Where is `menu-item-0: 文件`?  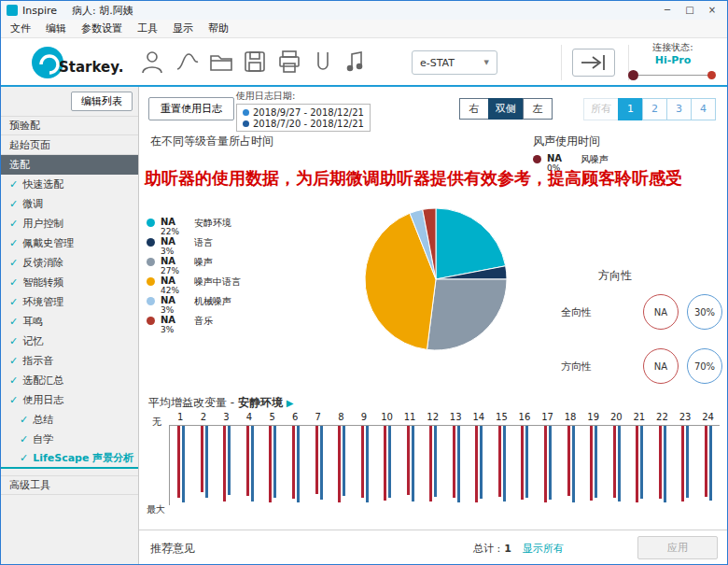 menu-item-0: 文件 is located at coordinates (21, 28).